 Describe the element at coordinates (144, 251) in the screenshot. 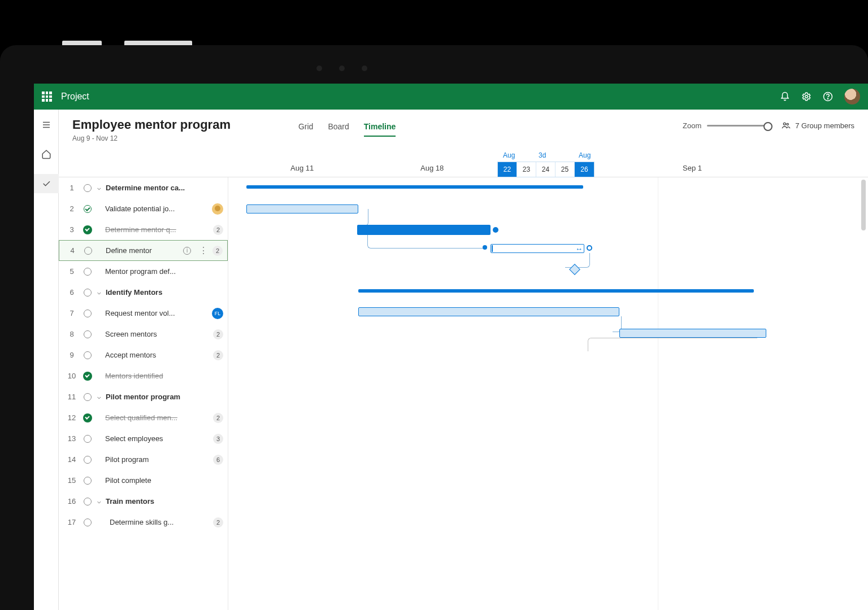

I see `task-row: 4Define mentori⋮2` at that location.